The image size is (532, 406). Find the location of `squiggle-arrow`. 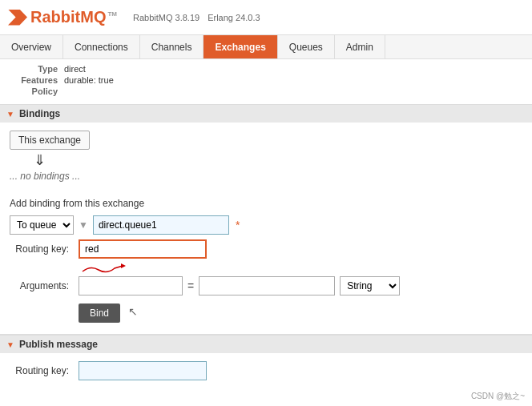

squiggle-arrow is located at coordinates (103, 268).